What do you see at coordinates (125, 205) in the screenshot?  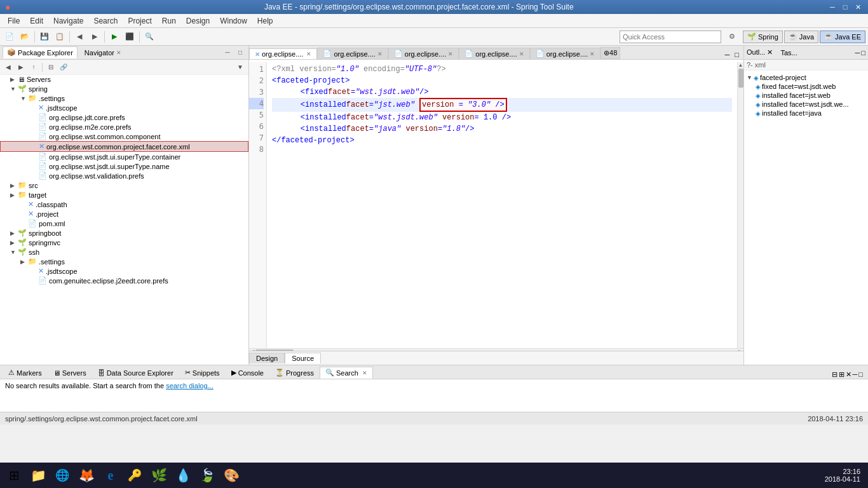 I see `tree-item-classpath: ▶ ✕ .classpath` at bounding box center [125, 205].